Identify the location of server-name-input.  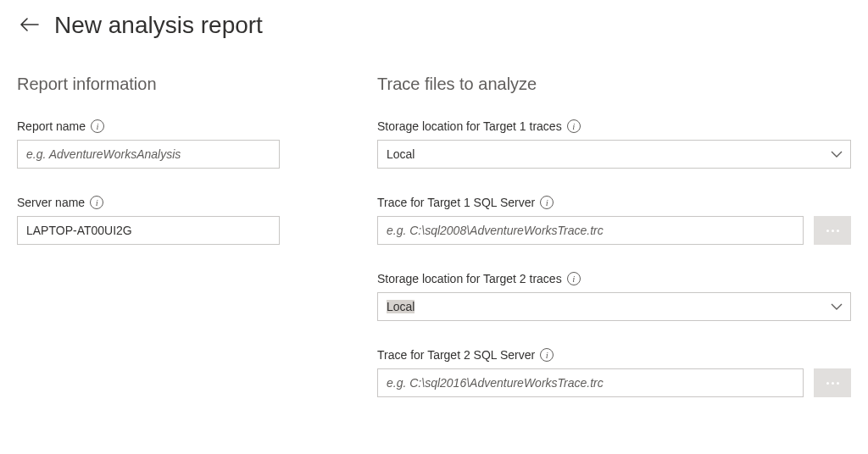
(148, 230).